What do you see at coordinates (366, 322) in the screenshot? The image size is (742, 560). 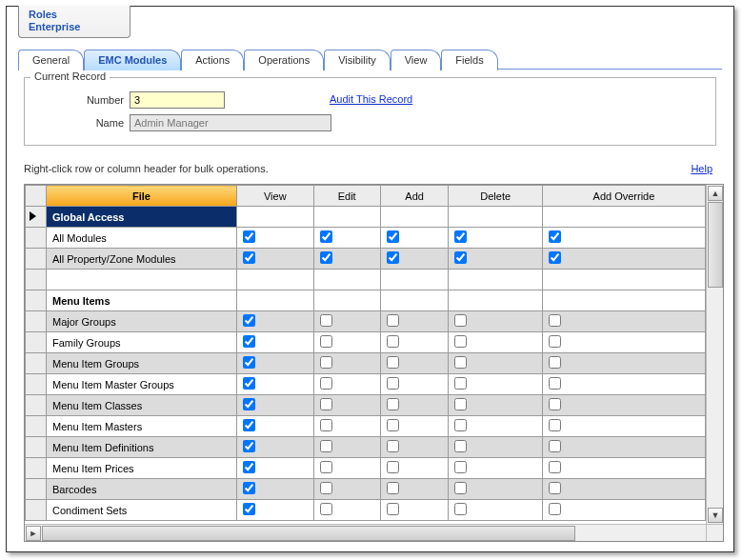 I see `table-row: Major Groups` at bounding box center [366, 322].